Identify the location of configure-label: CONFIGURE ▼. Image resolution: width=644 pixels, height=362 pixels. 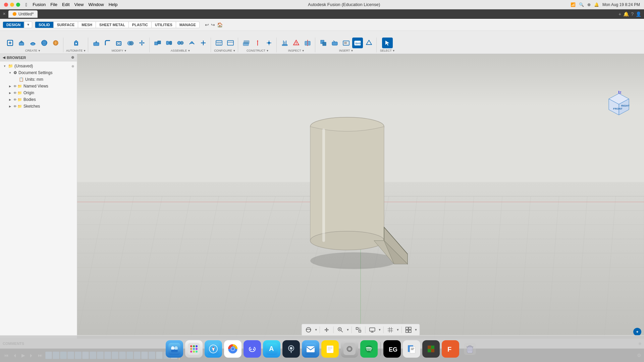
(225, 51).